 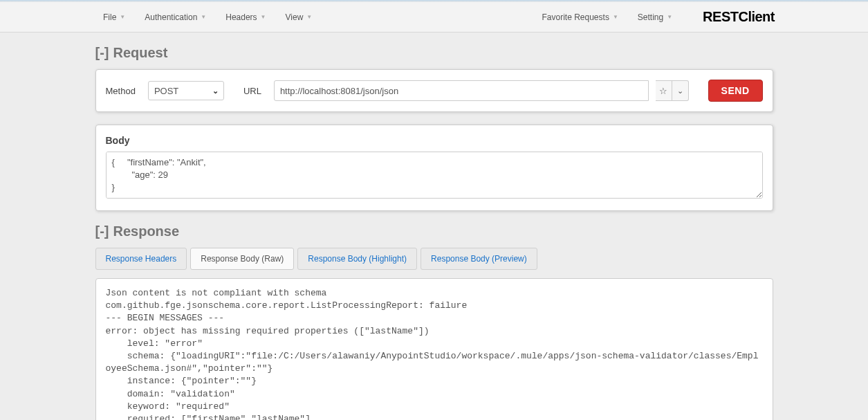 What do you see at coordinates (655, 17) in the screenshot?
I see `menu-setting: Setting▼` at bounding box center [655, 17].